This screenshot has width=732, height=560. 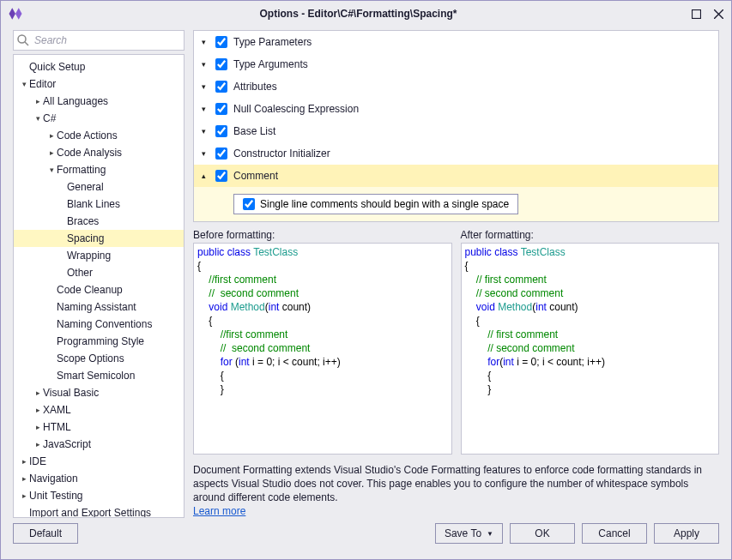 What do you see at coordinates (457, 109) in the screenshot?
I see `option-null-coalescing: ▾ Null Coalescing Expression` at bounding box center [457, 109].